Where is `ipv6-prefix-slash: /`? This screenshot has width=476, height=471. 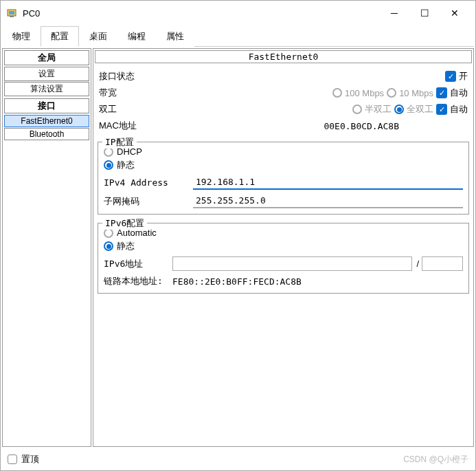 ipv6-prefix-slash: / is located at coordinates (418, 264).